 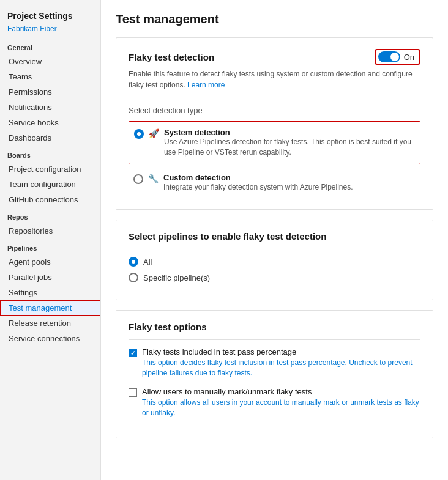 What do you see at coordinates (282, 408) in the screenshot?
I see `allow-manual-mark-desc: This option allows all users in your acc…` at bounding box center [282, 408].